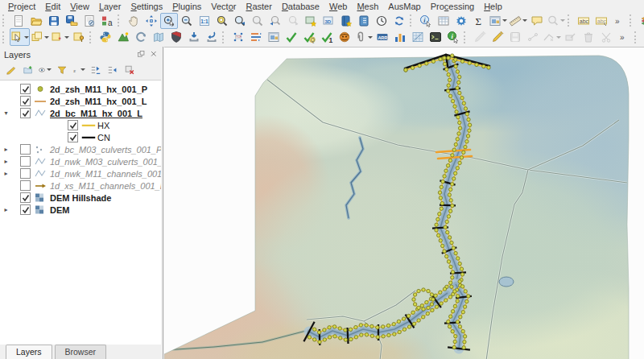 Image resolution: width=644 pixels, height=359 pixels. Describe the element at coordinates (418, 37) in the screenshot. I see `grid-blue-button` at that location.